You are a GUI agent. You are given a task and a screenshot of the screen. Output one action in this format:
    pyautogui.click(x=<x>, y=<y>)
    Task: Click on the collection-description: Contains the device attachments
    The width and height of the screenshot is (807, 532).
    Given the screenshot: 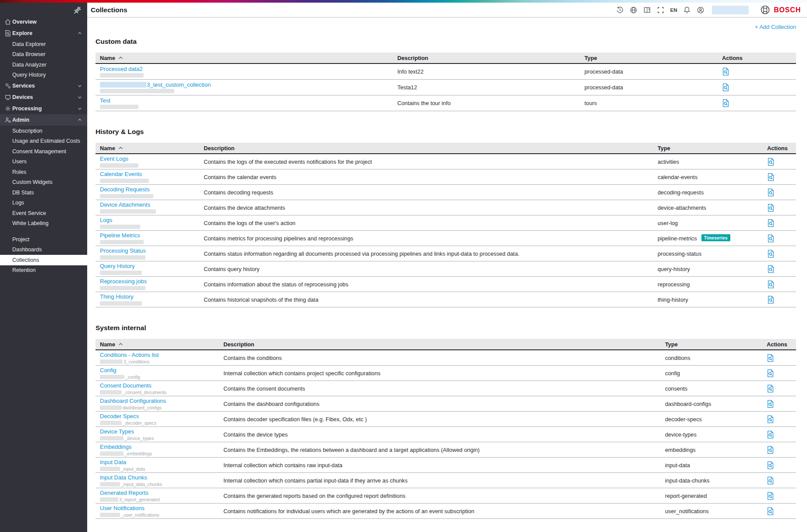 What is the action you would take?
    pyautogui.click(x=244, y=208)
    